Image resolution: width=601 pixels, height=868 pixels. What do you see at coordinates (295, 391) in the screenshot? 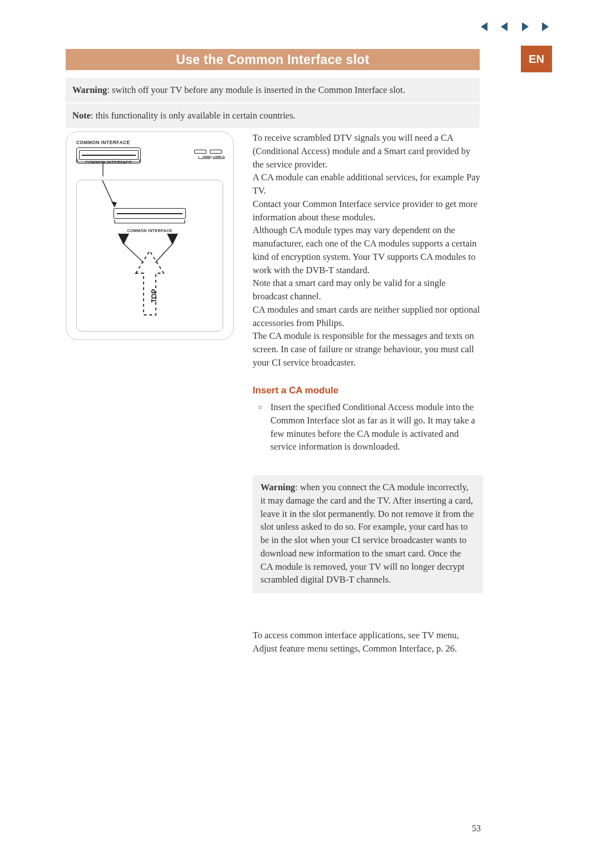
I see `insert-ca-heading: Insert a CA module` at bounding box center [295, 391].